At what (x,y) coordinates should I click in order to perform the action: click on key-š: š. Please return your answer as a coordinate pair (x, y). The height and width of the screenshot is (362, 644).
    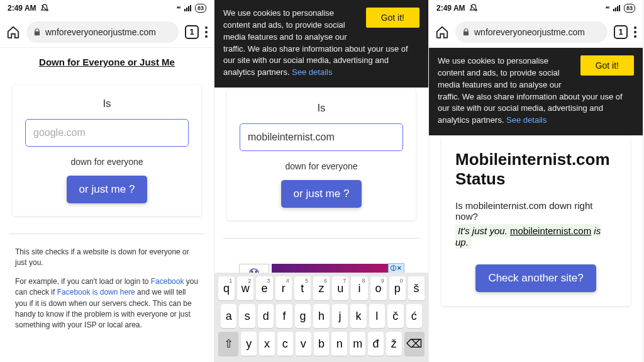
    Looking at the image, I should click on (416, 288).